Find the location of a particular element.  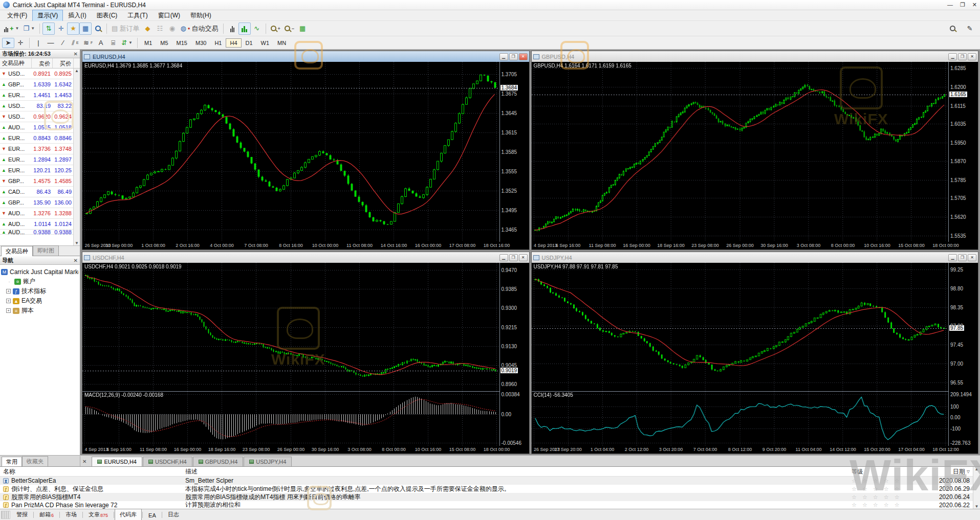

date-scale: 26 Sep 201327 Sep 20:001 Oct 04:002 Oct … is located at coordinates (755, 450).